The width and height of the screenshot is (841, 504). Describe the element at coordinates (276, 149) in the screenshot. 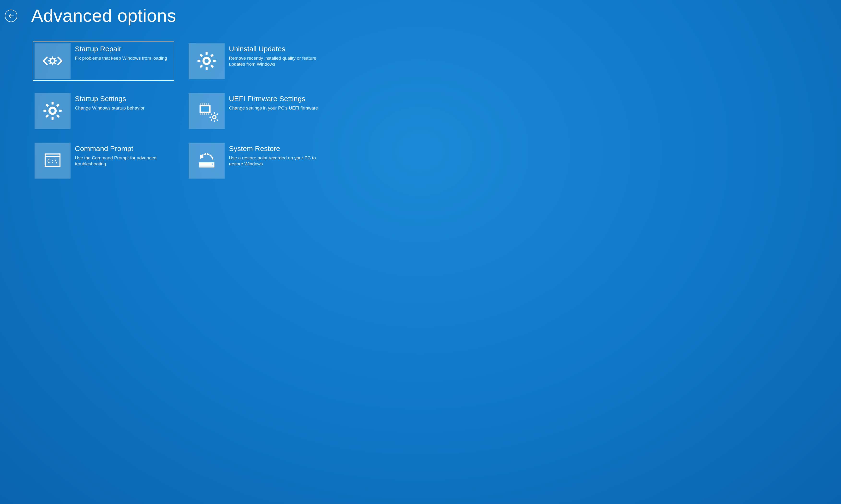

I see `tile-title: System Restore` at that location.